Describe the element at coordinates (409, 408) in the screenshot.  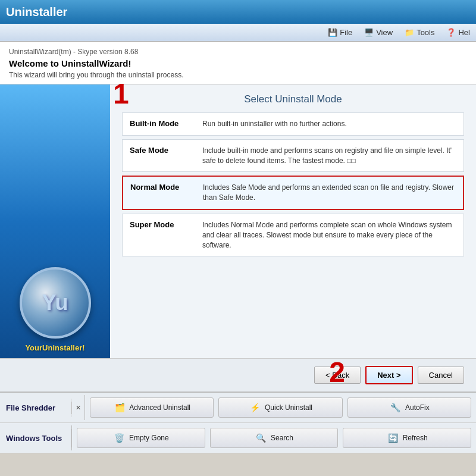
I see `autofix-button: 🔧 AutoFix` at that location.